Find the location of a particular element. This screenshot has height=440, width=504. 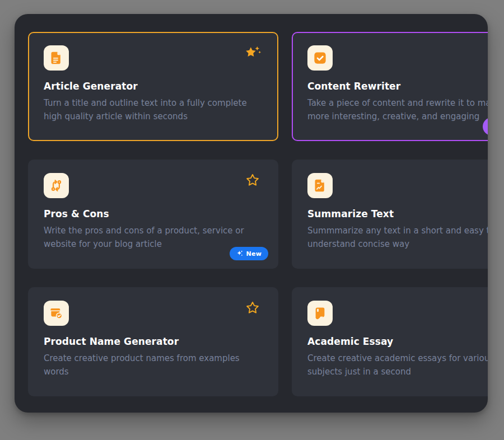

swap-arrows-icon is located at coordinates (56, 186).